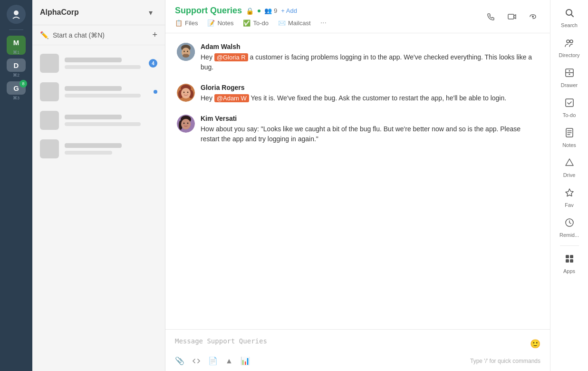 The width and height of the screenshot is (588, 371). Describe the element at coordinates (569, 145) in the screenshot. I see `notes-label: Notes` at that location.